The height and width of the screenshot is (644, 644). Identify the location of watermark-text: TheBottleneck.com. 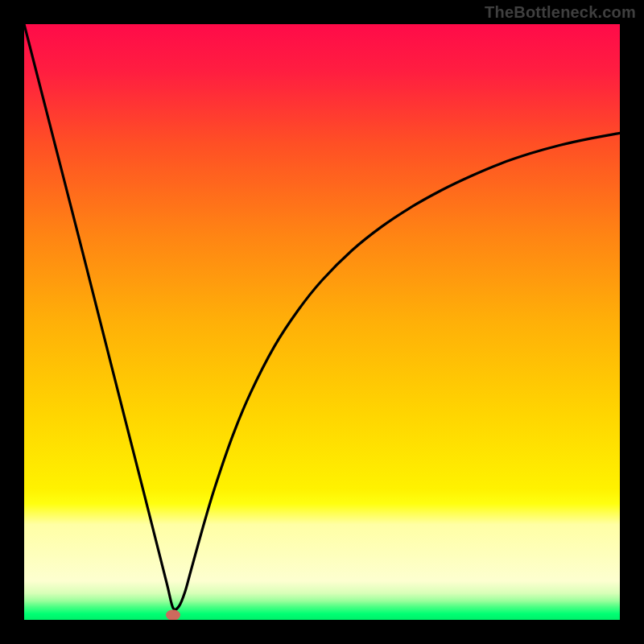
(560, 13).